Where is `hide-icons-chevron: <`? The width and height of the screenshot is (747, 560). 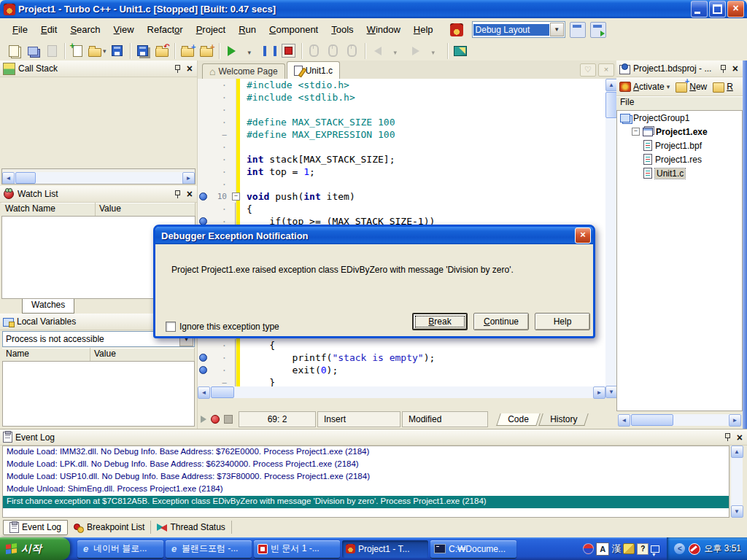 hide-icons-chevron: < is located at coordinates (680, 548).